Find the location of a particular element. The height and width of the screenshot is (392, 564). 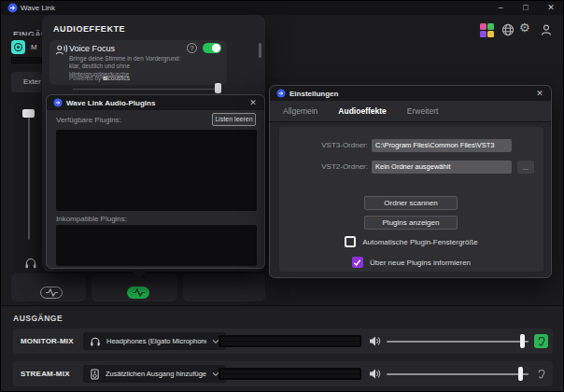

monitor-listen-button is located at coordinates (542, 342).